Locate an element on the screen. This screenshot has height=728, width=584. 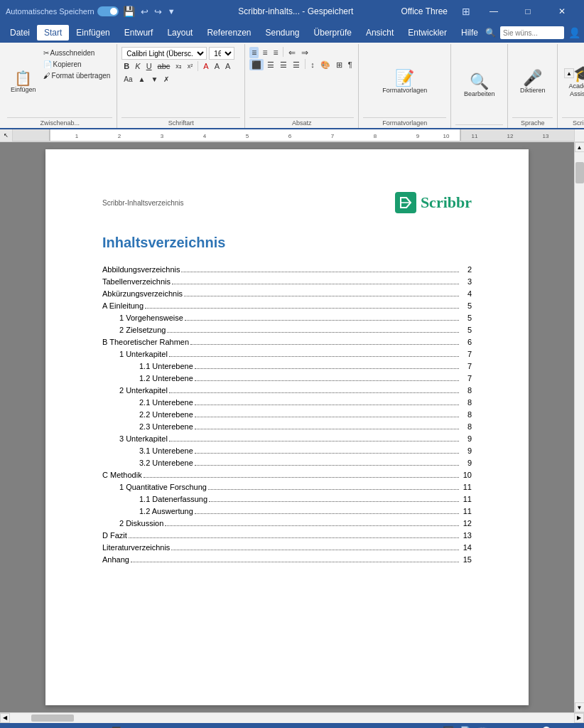
autosave-text: Automatisches Speichern is located at coordinates (50, 11).